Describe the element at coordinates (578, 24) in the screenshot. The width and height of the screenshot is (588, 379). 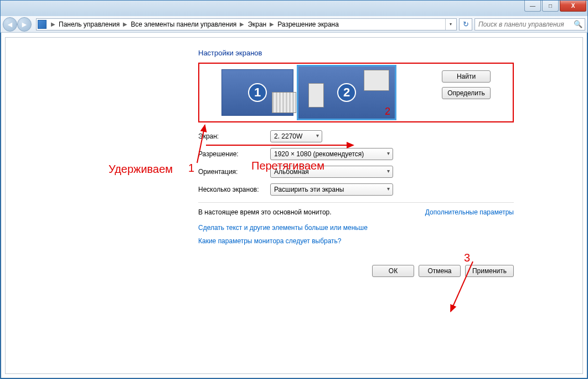
I see `search-icon: 🔍` at that location.